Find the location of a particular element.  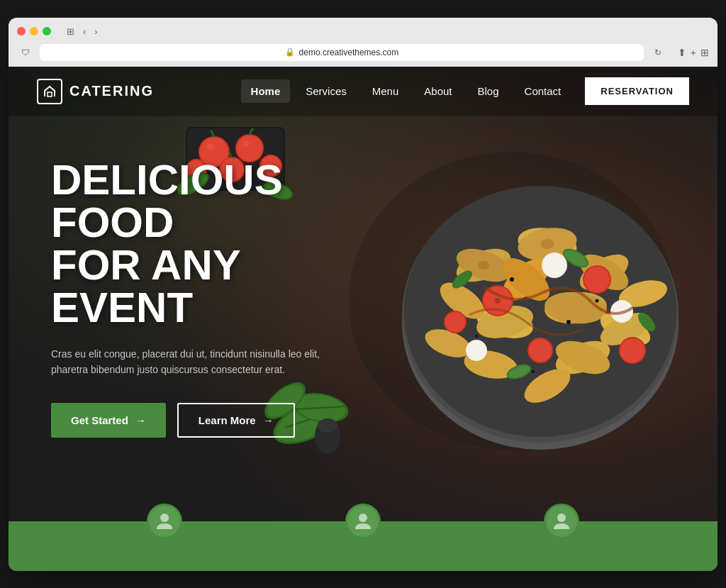

nav-home: Home is located at coordinates (266, 91).